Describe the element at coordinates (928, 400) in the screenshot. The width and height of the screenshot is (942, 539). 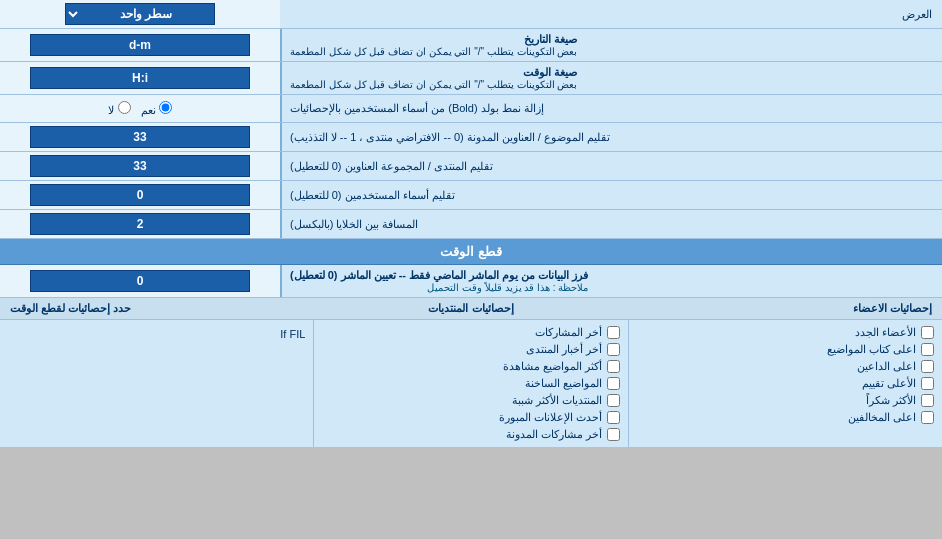
I see `check-most-thanks` at that location.